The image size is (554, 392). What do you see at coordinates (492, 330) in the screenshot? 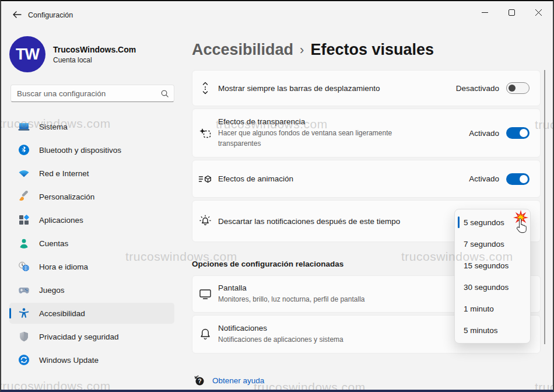
I see `dropdown-option-5-minutos: 5 minutos` at bounding box center [492, 330].